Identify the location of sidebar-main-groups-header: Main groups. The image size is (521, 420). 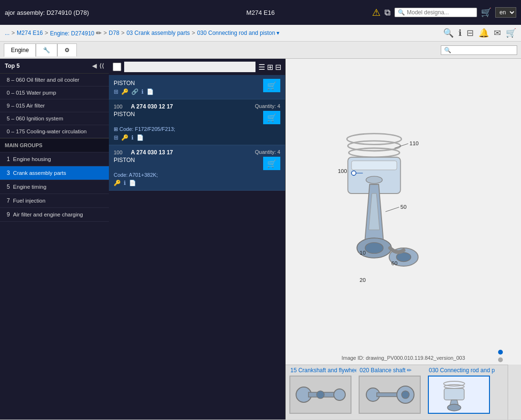
(54, 145).